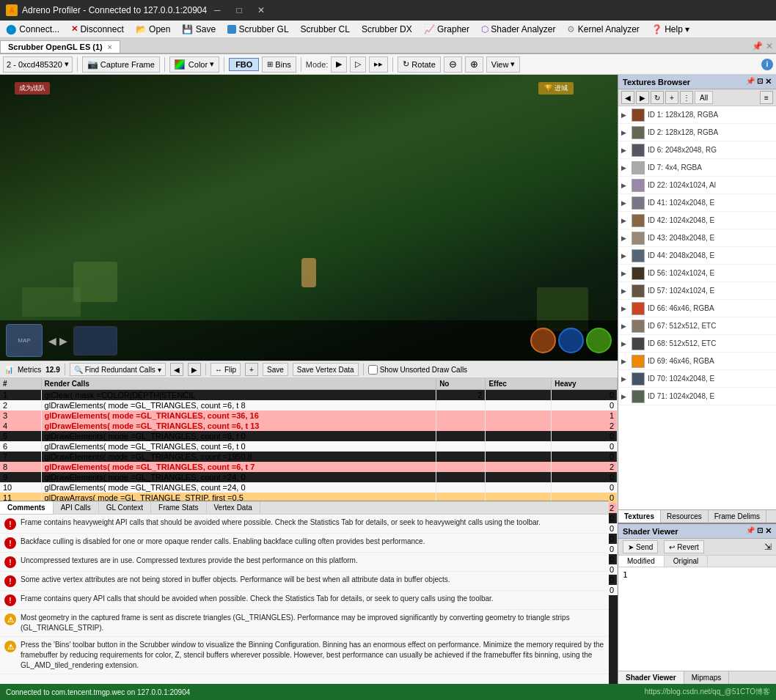 The height and width of the screenshot is (700, 776). Describe the element at coordinates (279, 65) in the screenshot. I see `bins-button: ⊞ Bins` at that location.